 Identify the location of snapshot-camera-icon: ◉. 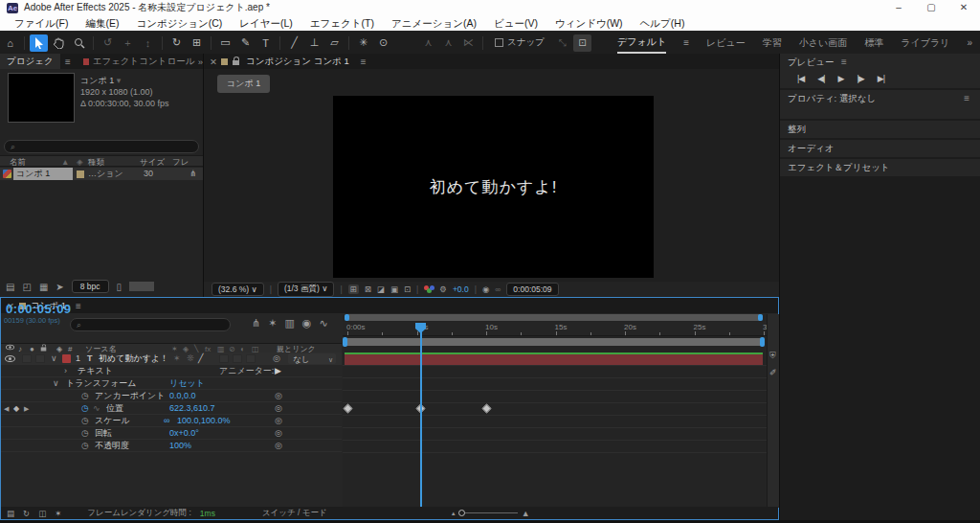
(486, 289).